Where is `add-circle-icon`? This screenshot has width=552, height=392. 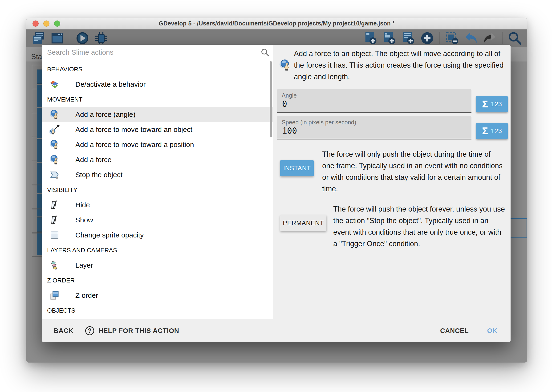
add-circle-icon is located at coordinates (427, 38).